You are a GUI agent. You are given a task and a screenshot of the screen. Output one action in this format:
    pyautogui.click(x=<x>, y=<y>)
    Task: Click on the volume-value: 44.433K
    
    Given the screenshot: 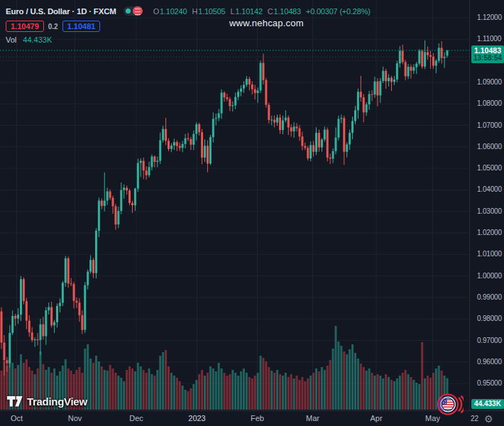 What is the action you would take?
    pyautogui.click(x=37, y=40)
    